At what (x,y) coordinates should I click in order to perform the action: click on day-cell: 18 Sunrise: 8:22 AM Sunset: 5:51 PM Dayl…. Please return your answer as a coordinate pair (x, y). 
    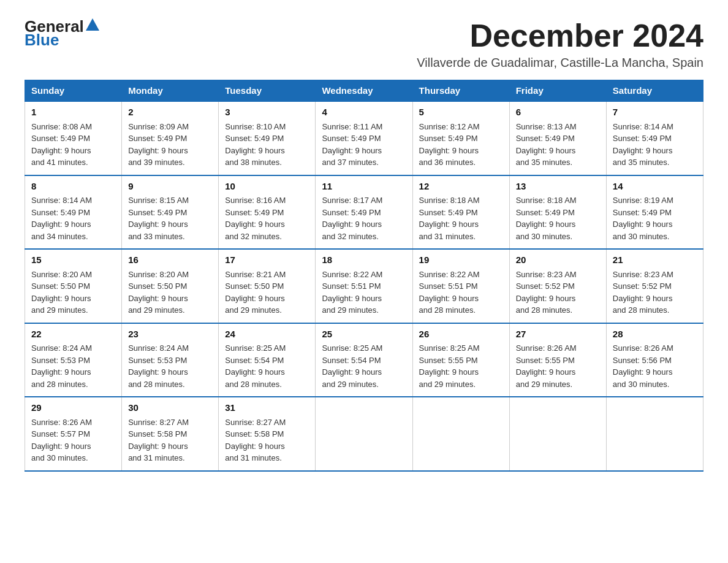
    Looking at the image, I should click on (364, 286).